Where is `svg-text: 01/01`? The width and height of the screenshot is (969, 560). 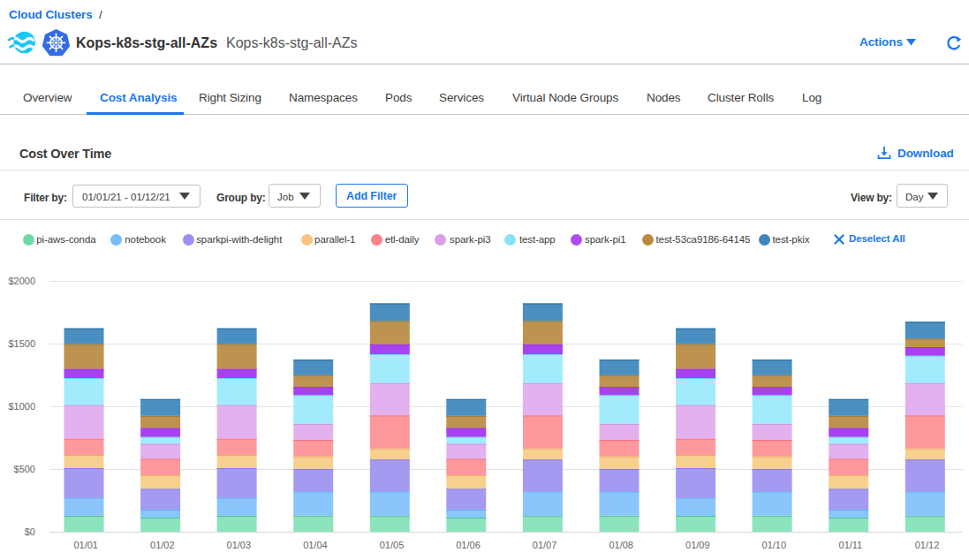 svg-text: 01/01 is located at coordinates (86, 545).